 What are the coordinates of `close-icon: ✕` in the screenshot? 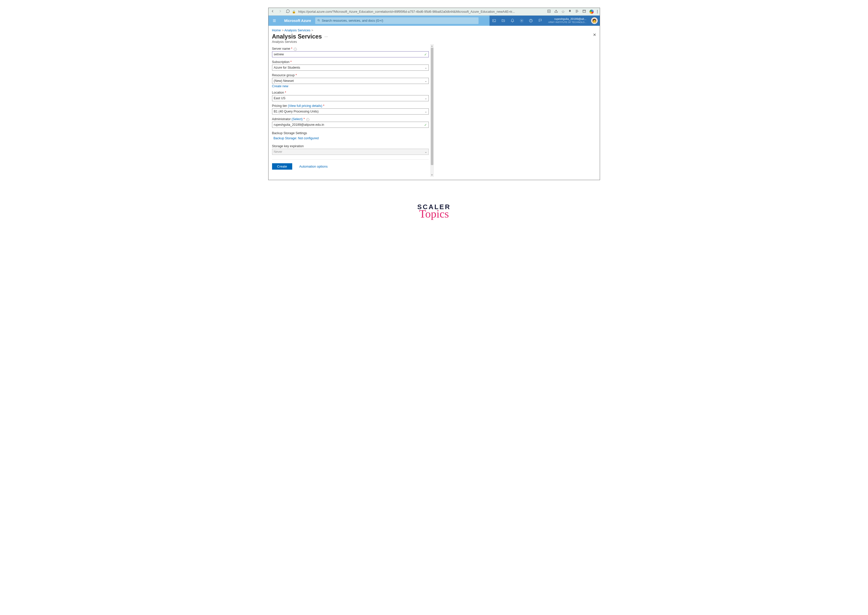 It's located at (595, 35).